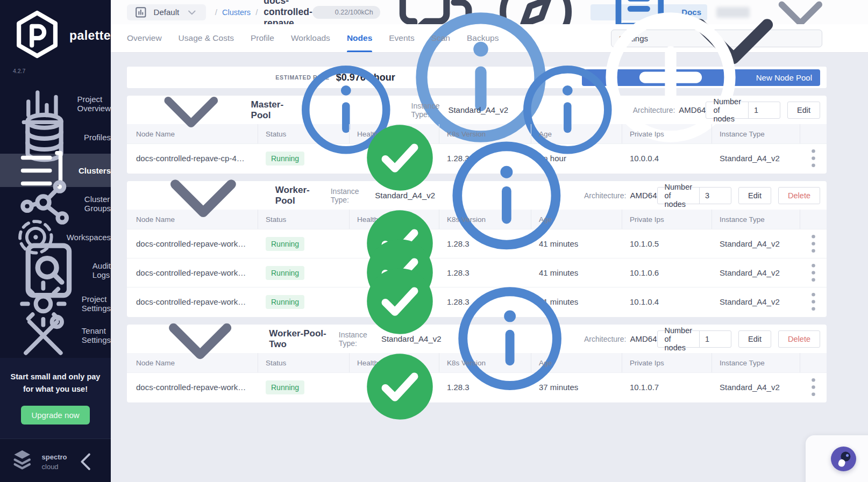 The width and height of the screenshot is (868, 482). What do you see at coordinates (395, 387) in the screenshot?
I see `health-cell` at bounding box center [395, 387].